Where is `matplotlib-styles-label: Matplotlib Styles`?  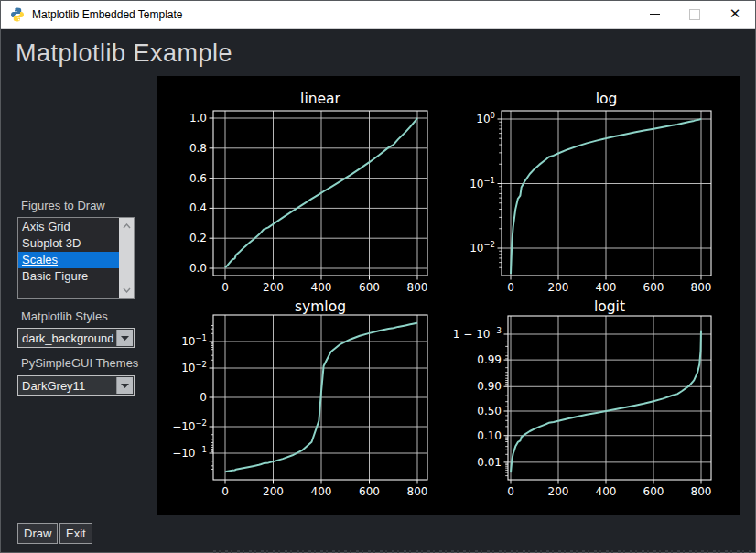 matplotlib-styles-label: Matplotlib Styles is located at coordinates (64, 317).